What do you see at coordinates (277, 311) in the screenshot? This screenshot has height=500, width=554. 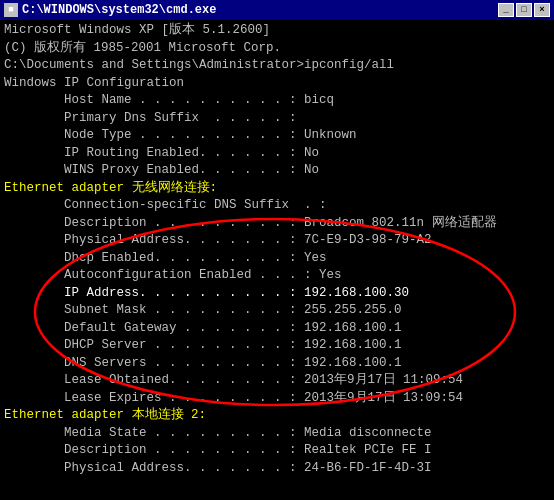 I see `terminal-line: Subnet Mask . . . . . . . . . : 255.255.…` at bounding box center [277, 311].